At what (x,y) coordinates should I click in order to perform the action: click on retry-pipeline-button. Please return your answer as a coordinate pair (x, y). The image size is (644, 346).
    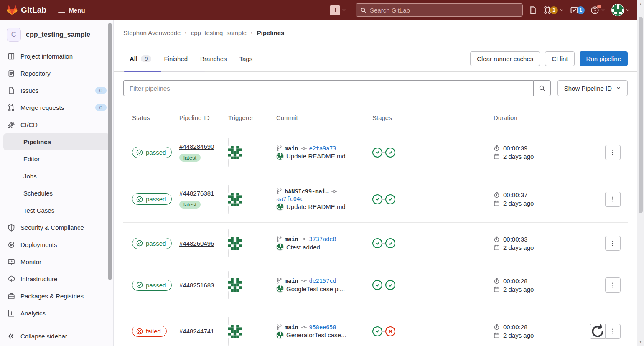
    Looking at the image, I should click on (598, 331).